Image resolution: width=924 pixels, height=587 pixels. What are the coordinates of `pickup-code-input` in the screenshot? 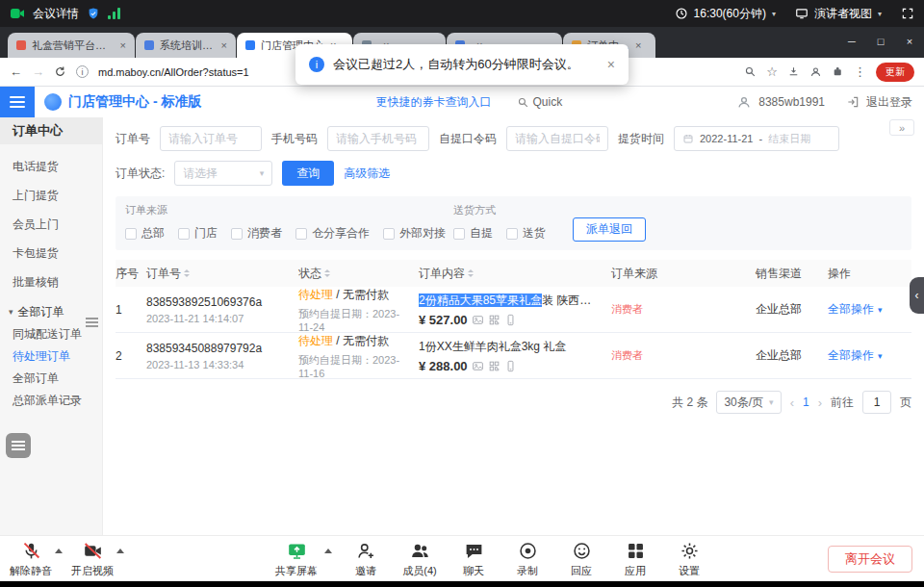 It's located at (557, 139).